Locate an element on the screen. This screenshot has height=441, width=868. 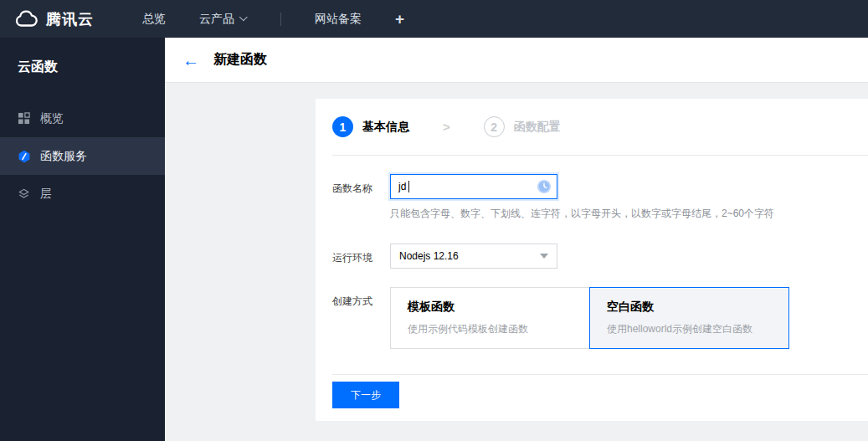
function-name-input is located at coordinates (474, 187).